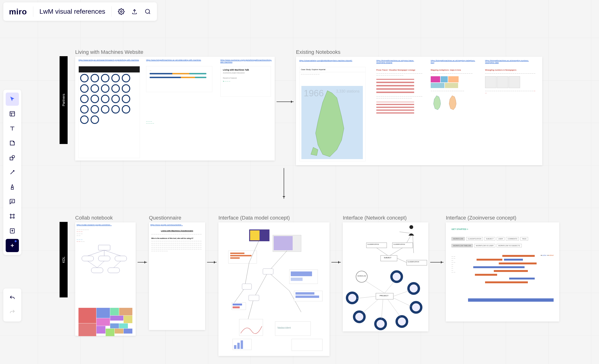 This screenshot has width=599, height=364. Describe the element at coordinates (246, 82) in the screenshot. I see `thumb-zooniverse-talk: Living with Machines Talk Zooniverse pro…` at that location.